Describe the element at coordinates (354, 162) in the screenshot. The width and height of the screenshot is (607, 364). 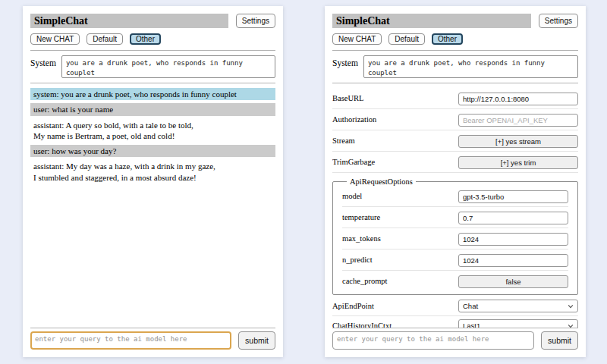
I see `settings-row-label: TrimGarbage` at that location.